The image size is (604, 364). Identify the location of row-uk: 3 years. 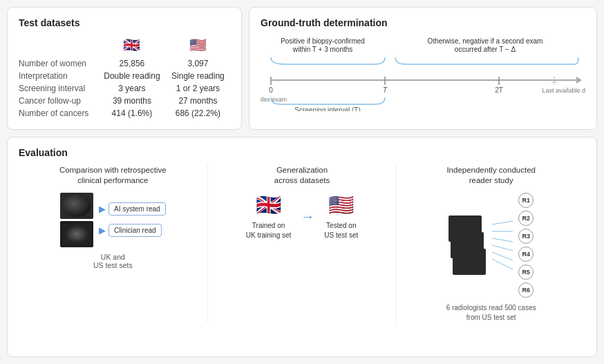
(132, 88).